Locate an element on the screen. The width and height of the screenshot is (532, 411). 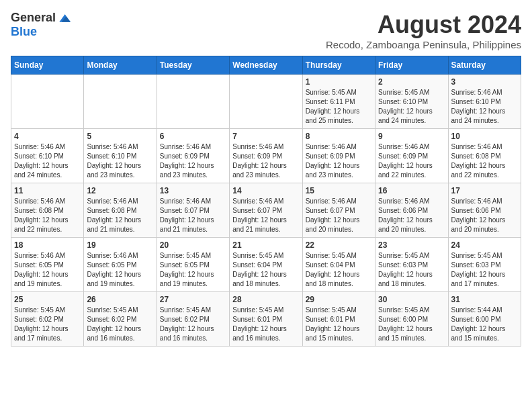
header-day-tuesday: Tuesday is located at coordinates (193, 66).